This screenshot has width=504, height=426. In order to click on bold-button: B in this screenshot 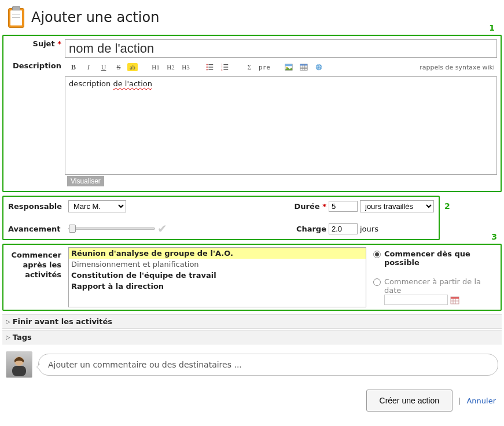, I will do `click(73, 67)`.